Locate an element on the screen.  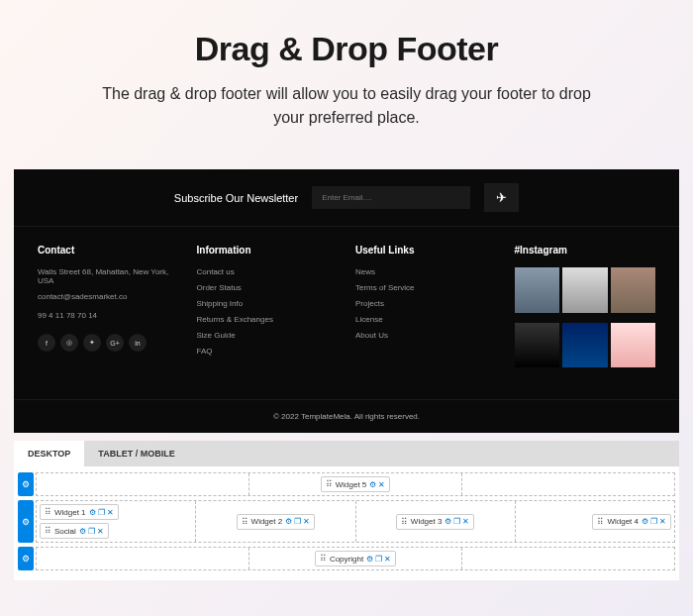
widget-label: Social is located at coordinates (65, 531).